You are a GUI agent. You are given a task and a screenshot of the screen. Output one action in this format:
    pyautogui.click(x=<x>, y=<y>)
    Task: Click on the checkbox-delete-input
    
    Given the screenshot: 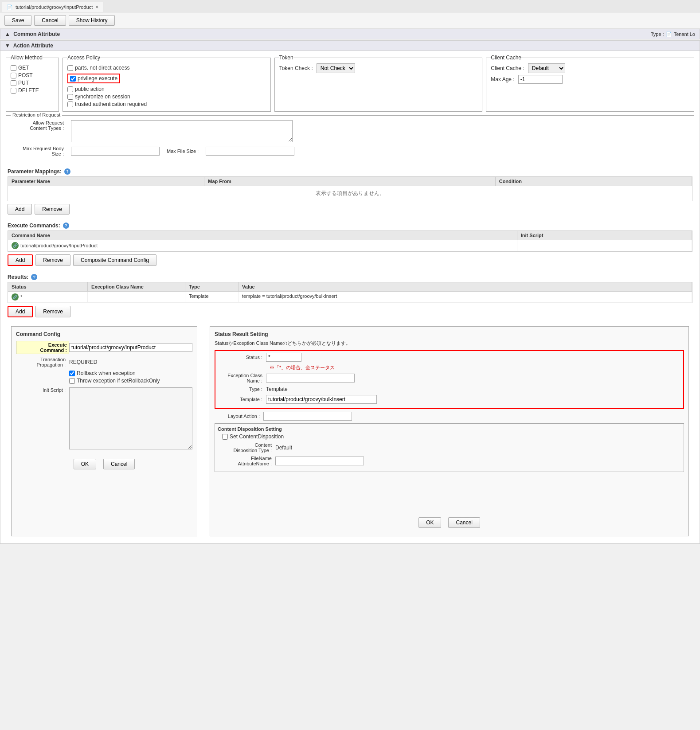 What is the action you would take?
    pyautogui.click(x=13, y=90)
    